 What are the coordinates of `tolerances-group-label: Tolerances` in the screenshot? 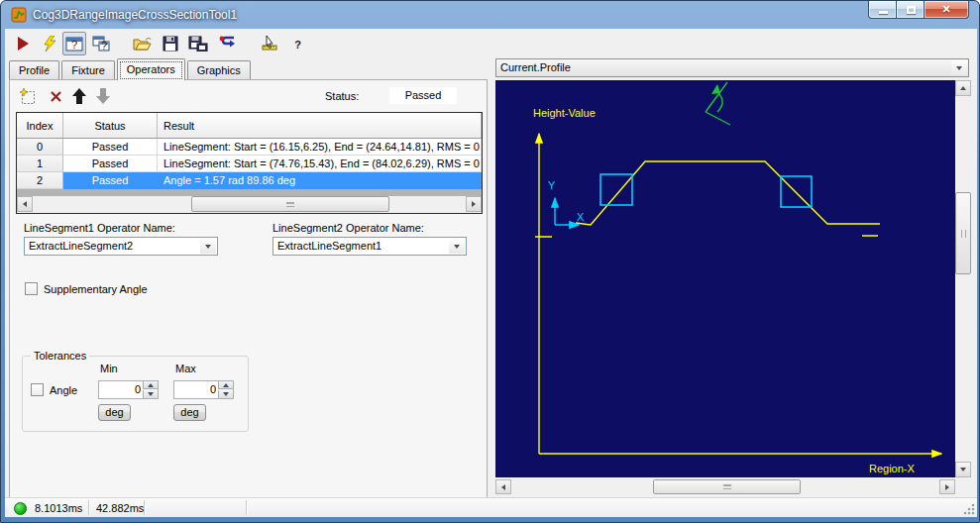 It's located at (59, 356).